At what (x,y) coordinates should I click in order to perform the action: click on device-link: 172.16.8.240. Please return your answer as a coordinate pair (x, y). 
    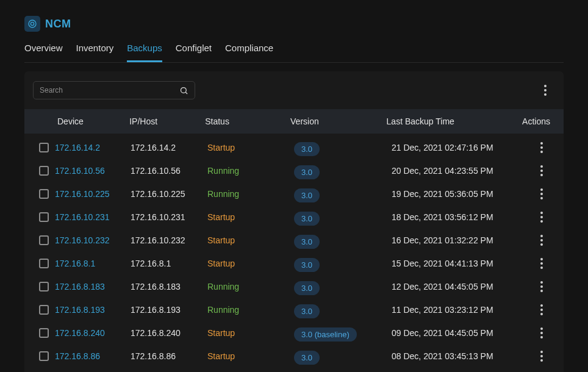
    Looking at the image, I should click on (80, 333).